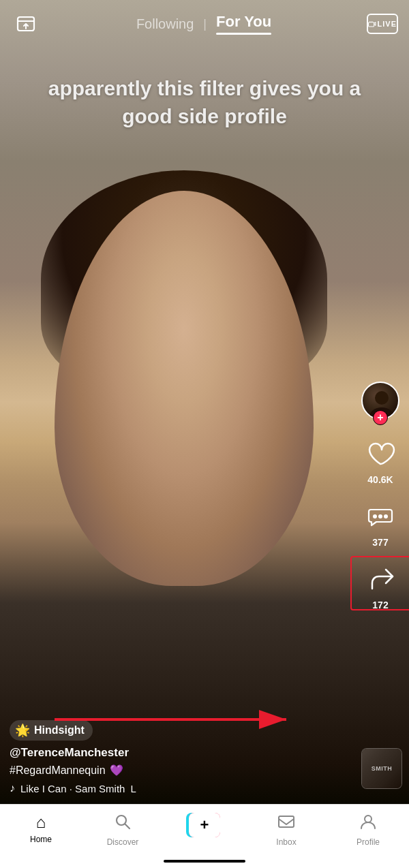 The height and width of the screenshot is (868, 409). What do you see at coordinates (184, 719) in the screenshot?
I see `arrow-indicator` at bounding box center [184, 719].